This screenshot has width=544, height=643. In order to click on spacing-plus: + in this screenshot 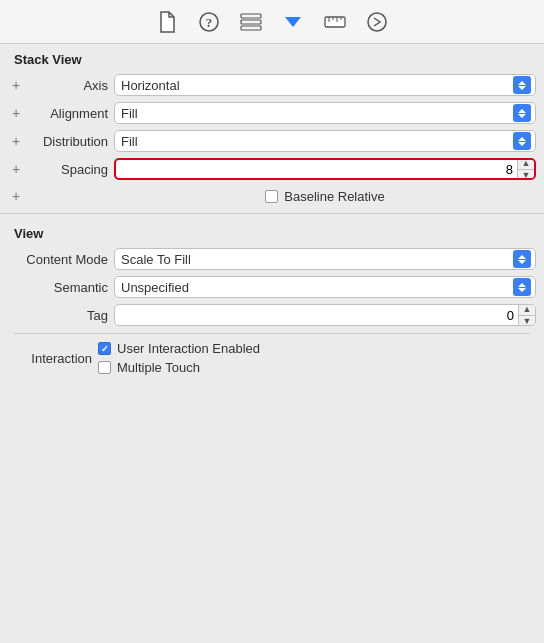, I will do `click(16, 169)`.